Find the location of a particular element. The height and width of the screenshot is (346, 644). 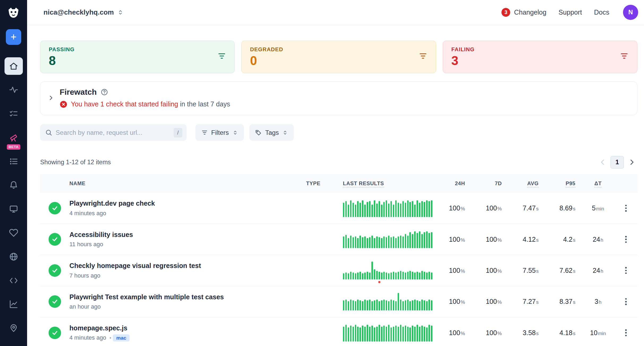

current-page: 1 is located at coordinates (617, 162).